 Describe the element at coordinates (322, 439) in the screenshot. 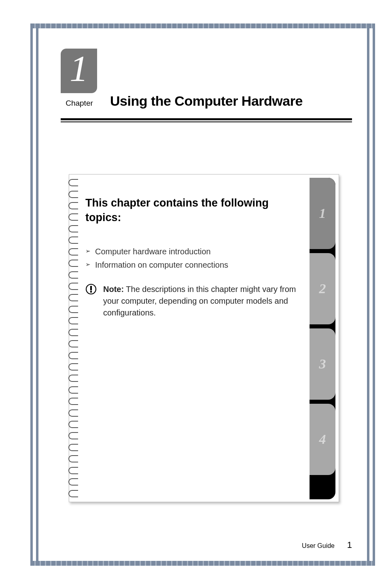

I see `chapter-tab-4: 4` at that location.